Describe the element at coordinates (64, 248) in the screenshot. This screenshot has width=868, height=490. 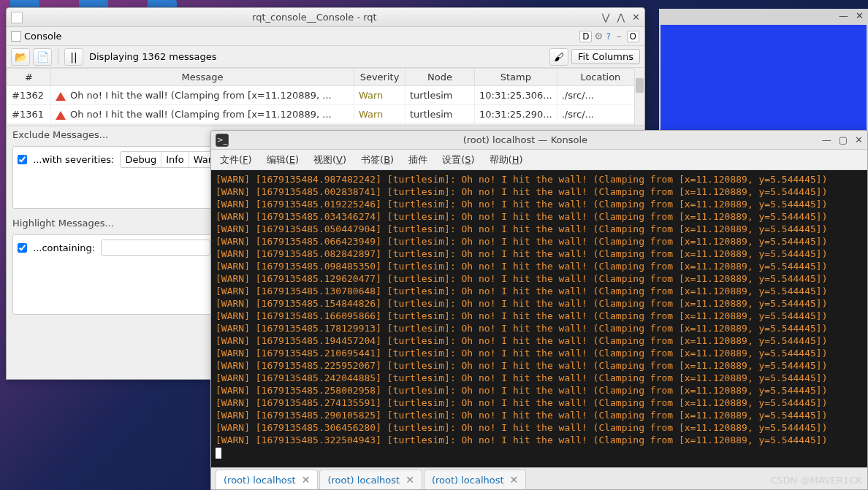
I see `highlight-contain-label: ...containing:` at that location.